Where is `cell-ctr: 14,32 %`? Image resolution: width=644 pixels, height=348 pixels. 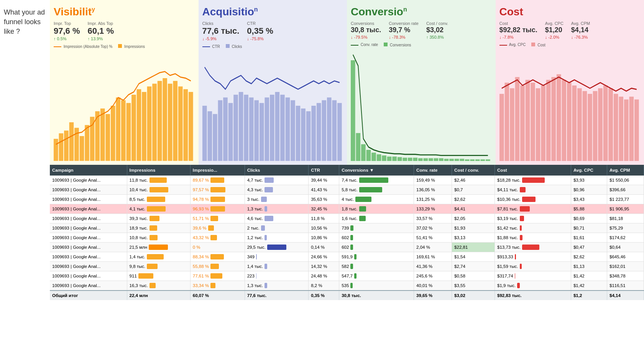
cell-ctr: 14,32 % is located at coordinates (324, 267).